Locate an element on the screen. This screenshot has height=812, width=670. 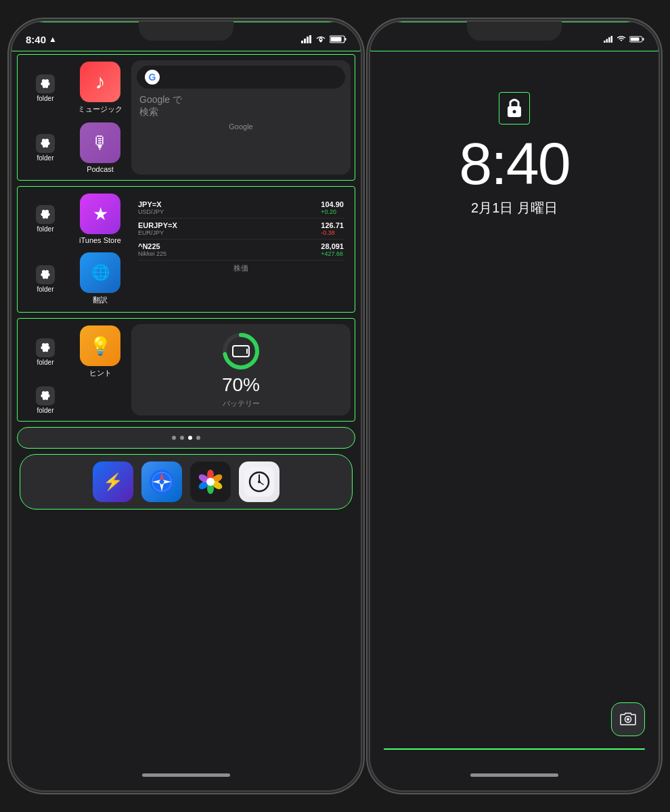
folder-item-podcast: folder is located at coordinates (45, 148).